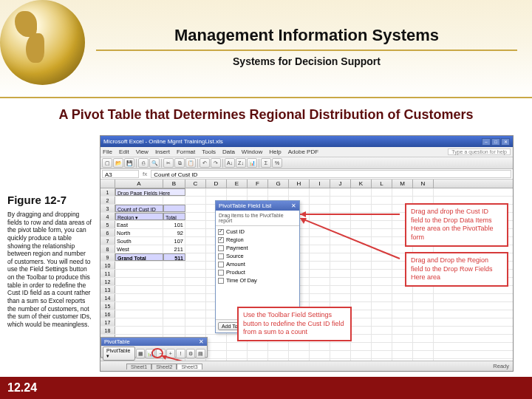  What do you see at coordinates (120, 174) in the screenshot?
I see `name-box: A3` at bounding box center [120, 174].